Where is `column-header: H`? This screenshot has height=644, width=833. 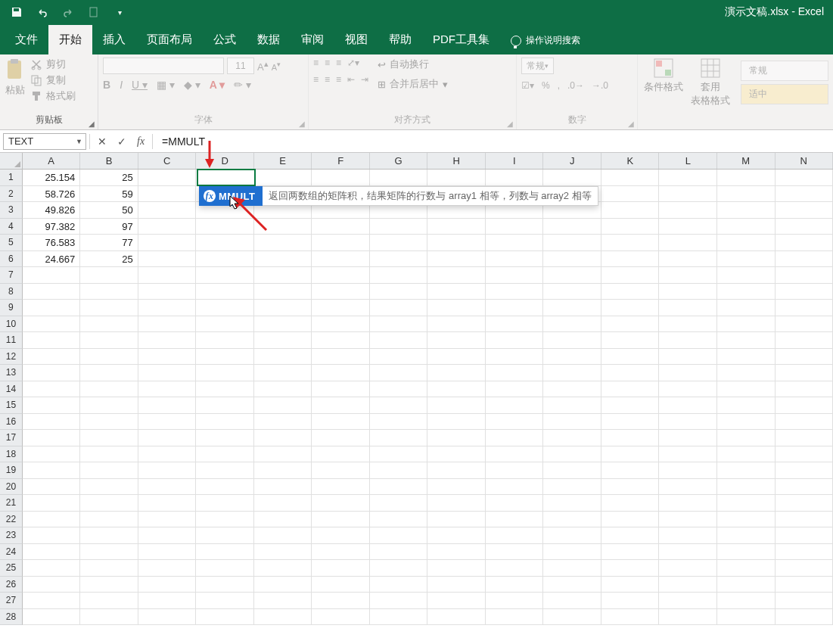
column-header: H is located at coordinates (457, 160).